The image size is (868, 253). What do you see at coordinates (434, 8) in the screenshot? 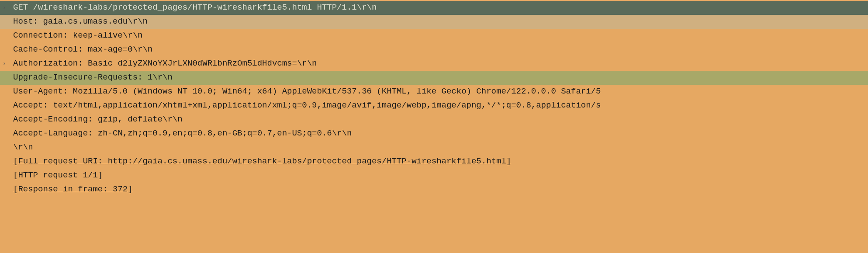
I see `packet-line-0: ›GET /wireshark-labs/protected_pages/HTT…` at bounding box center [434, 8].